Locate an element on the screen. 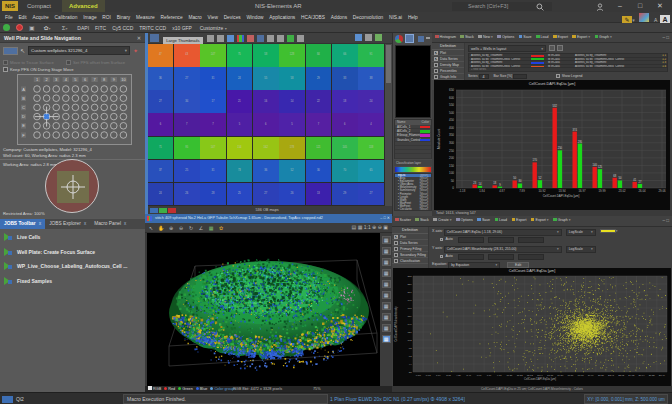 Image resolution: width=672 pixels, height=404 pixels. histogram-chart-part-part: 600 is located at coordinates (452, 98).